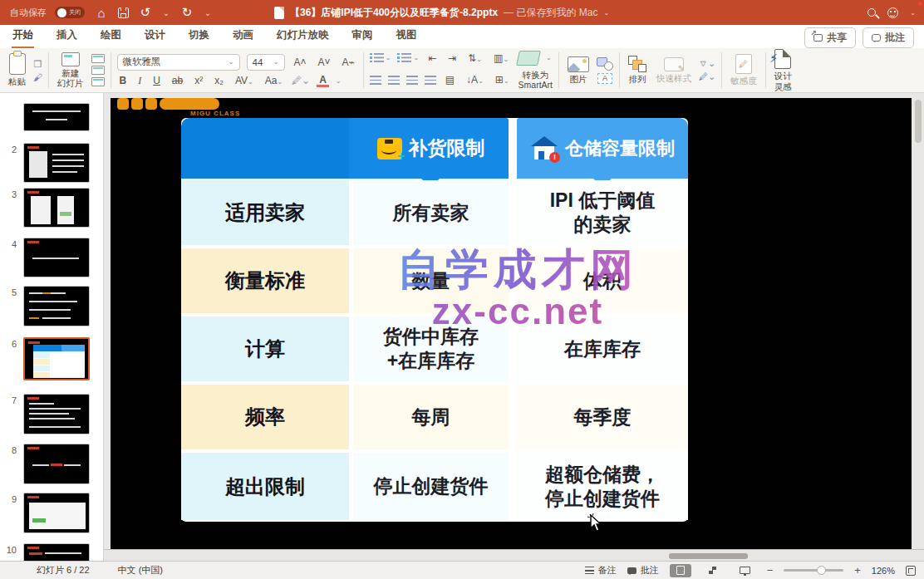 This screenshot has width=924, height=579. What do you see at coordinates (412, 80) in the screenshot?
I see `align-right-icon` at bounding box center [412, 80].